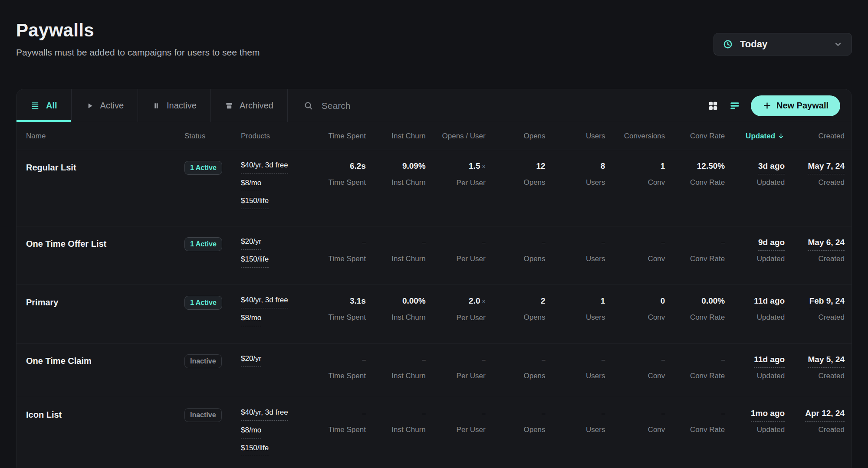 The image size is (868, 468). I want to click on column-header-name: Name, so click(105, 136).